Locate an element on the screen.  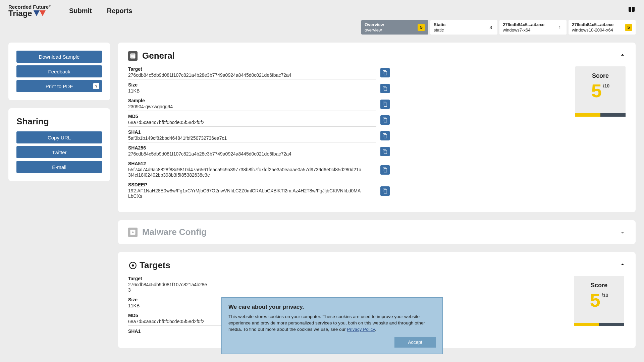
general-fields: Target 276cdb84c5db9d081f107c821a4b28e3b… is located at coordinates (252, 135).